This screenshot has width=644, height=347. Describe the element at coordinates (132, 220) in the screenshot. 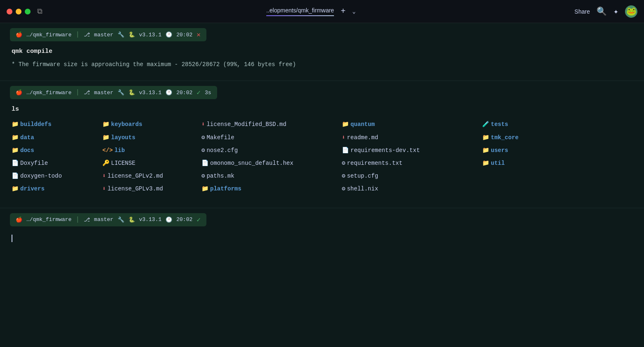

I see `python-icon-3: 🐍` at that location.